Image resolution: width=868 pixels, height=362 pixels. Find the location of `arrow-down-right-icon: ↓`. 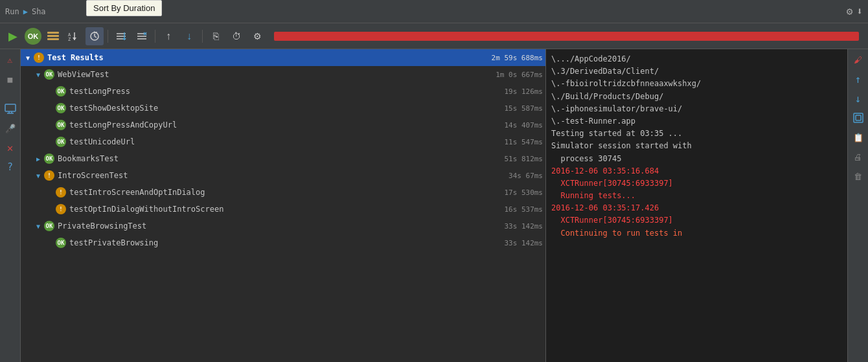

arrow-down-right-icon: ↓ is located at coordinates (858, 98).